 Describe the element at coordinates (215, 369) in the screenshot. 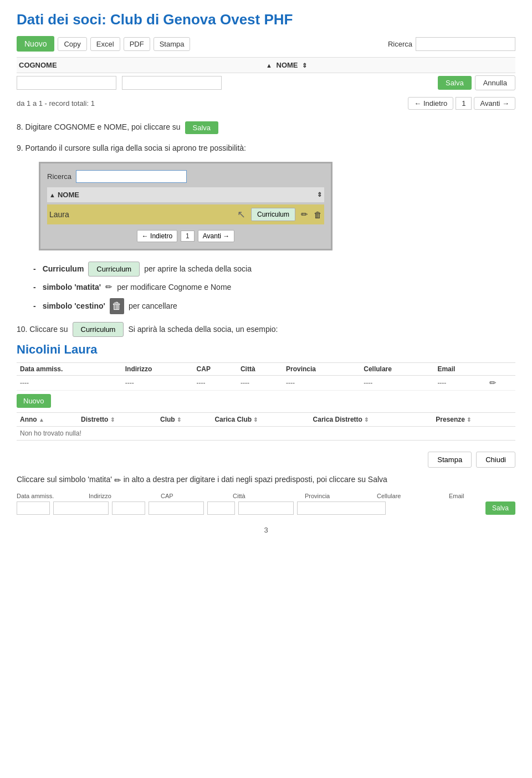

I see `th-cap: CAP` at that location.